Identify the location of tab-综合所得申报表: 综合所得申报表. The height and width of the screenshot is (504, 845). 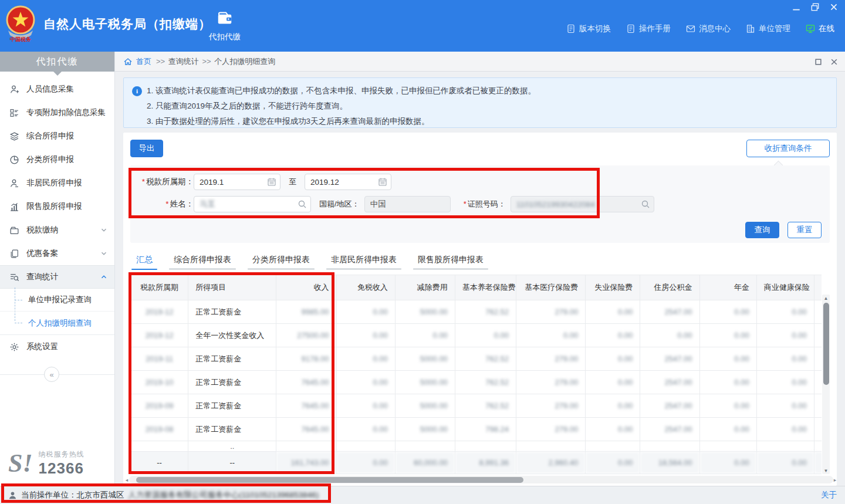
(202, 262).